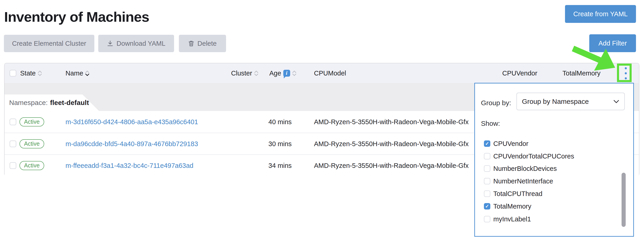  Describe the element at coordinates (283, 73) in the screenshot. I see `column-header-age: Age i` at that location.